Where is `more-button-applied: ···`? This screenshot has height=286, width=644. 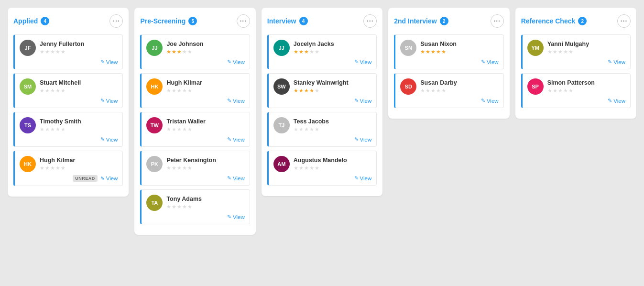 more-button-applied: ··· is located at coordinates (116, 21).